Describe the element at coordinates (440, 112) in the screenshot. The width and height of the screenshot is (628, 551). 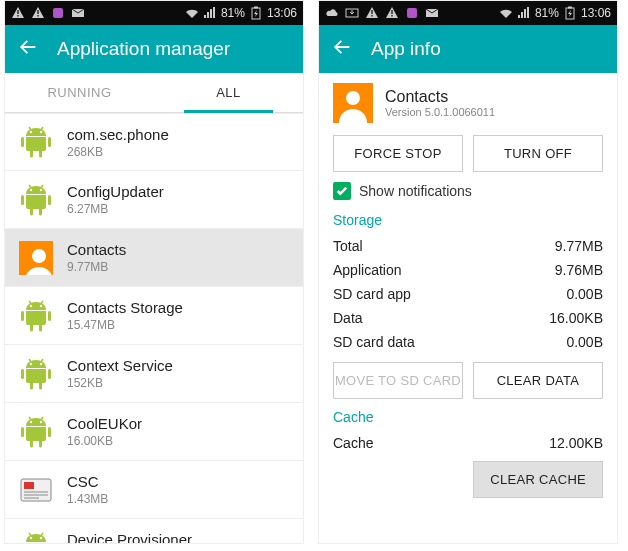
I see `app-version: Version 5.0.1.0066011` at that location.